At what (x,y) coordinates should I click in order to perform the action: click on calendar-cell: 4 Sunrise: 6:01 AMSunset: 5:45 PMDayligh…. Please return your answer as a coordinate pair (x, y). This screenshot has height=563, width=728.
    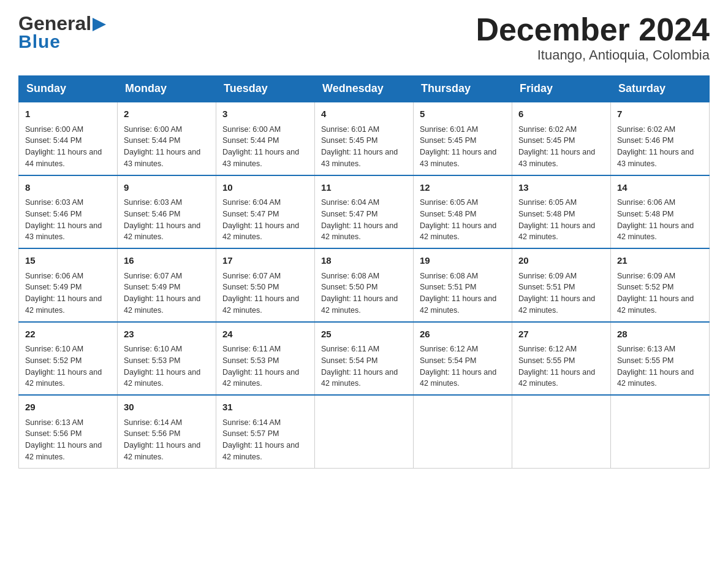
    Looking at the image, I should click on (364, 139).